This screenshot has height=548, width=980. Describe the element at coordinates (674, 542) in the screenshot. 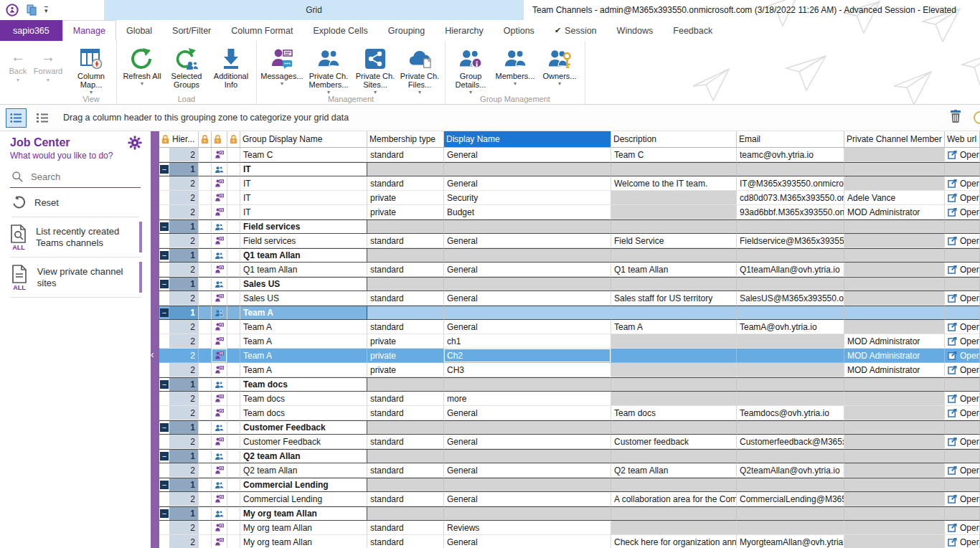

I see `description-cell: Check here for organization ann` at that location.